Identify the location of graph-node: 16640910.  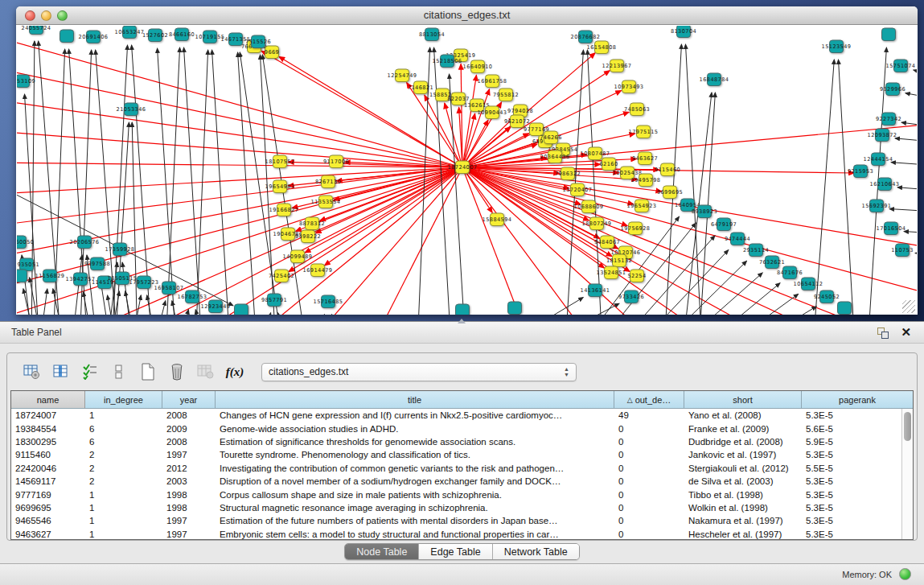
(478, 67).